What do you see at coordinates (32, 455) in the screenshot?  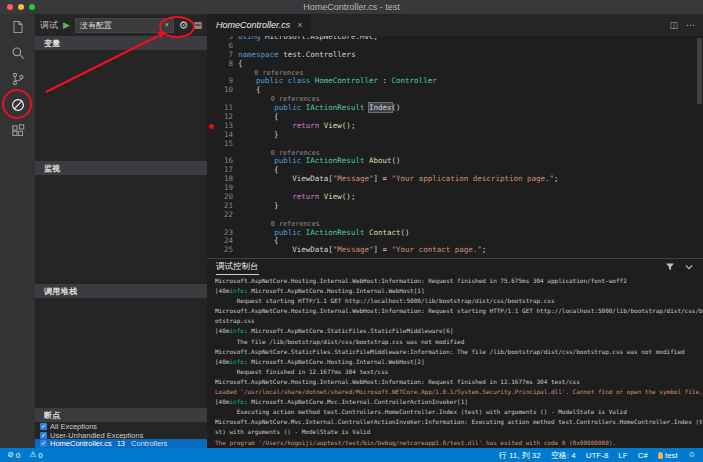 I see `warning-icon: ⚠` at bounding box center [32, 455].